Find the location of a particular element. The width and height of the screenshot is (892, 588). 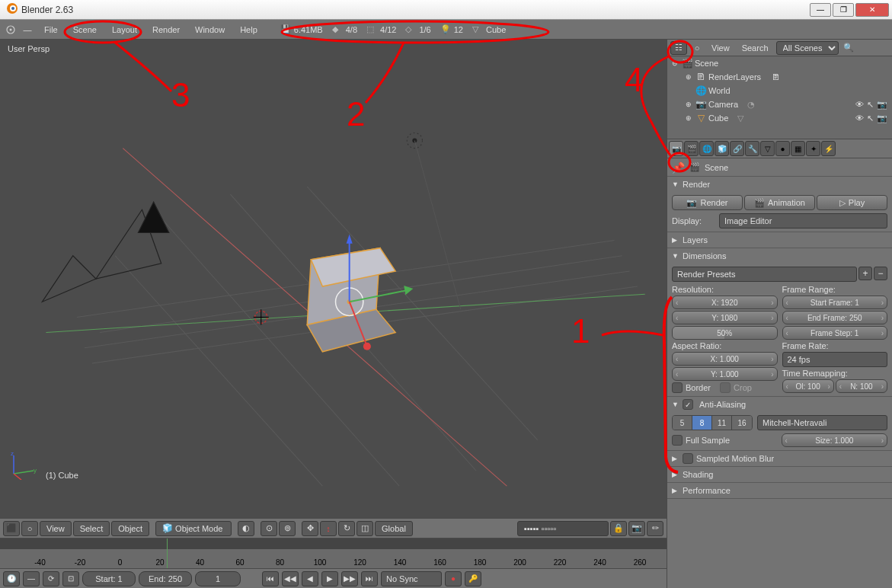

viewport-menu-object: Object is located at coordinates (130, 529).